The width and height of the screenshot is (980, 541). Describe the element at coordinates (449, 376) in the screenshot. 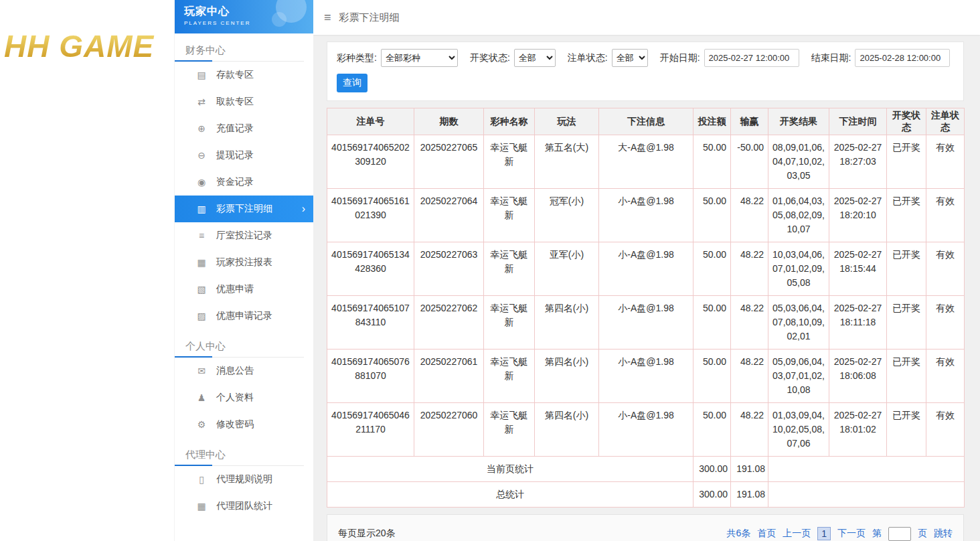

I see `cell-period: 20250227061` at that location.